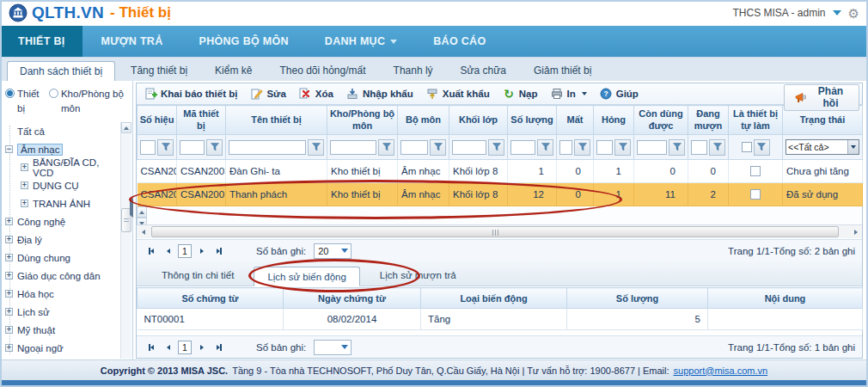 The image size is (868, 387). Describe the element at coordinates (638, 298) in the screenshot. I see `col-so-luong-detail: Số lượng` at that location.